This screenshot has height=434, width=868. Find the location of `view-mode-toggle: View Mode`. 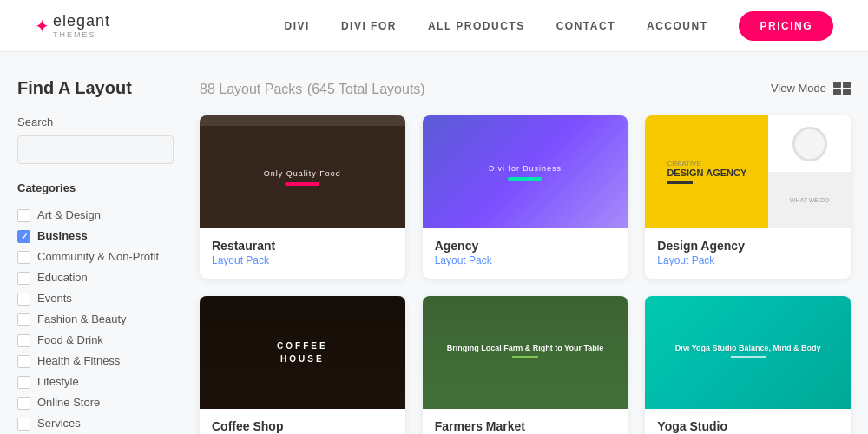

view-mode-toggle: View Mode is located at coordinates (811, 89).